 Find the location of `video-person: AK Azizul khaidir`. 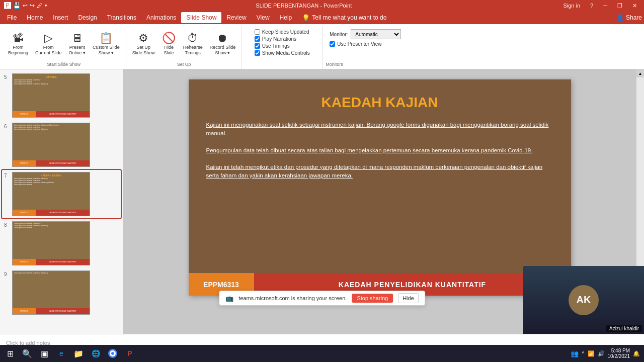

video-person: AK Azizul khaidir is located at coordinates (584, 300).